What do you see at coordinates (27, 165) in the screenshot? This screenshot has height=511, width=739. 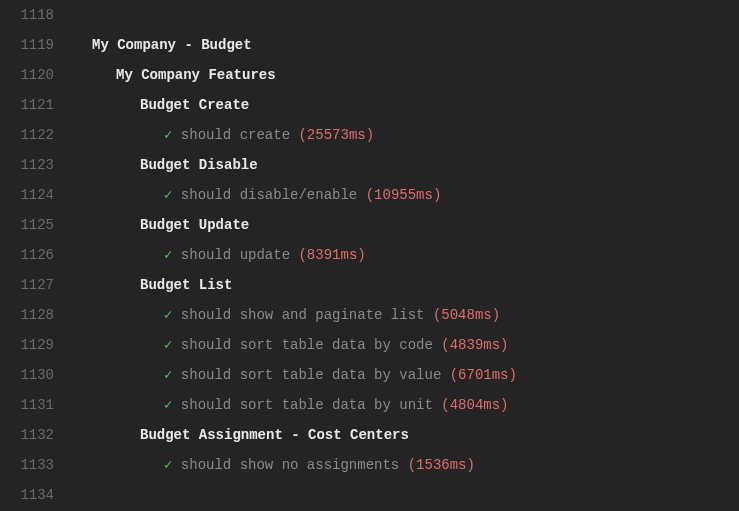 I see `line-number: 1123` at bounding box center [27, 165].